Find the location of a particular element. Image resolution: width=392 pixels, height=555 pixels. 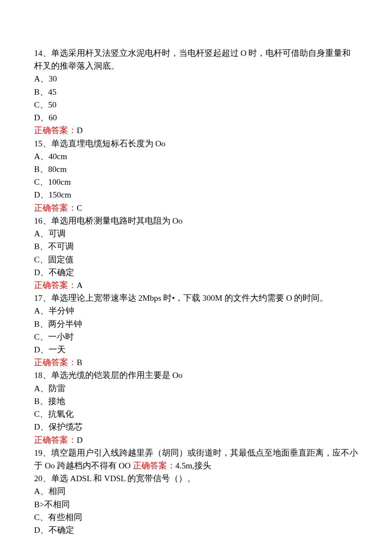

question-text: 20、单选 ADSL 和 VDSL 的宽带信号（）。 is located at coordinates (196, 479).